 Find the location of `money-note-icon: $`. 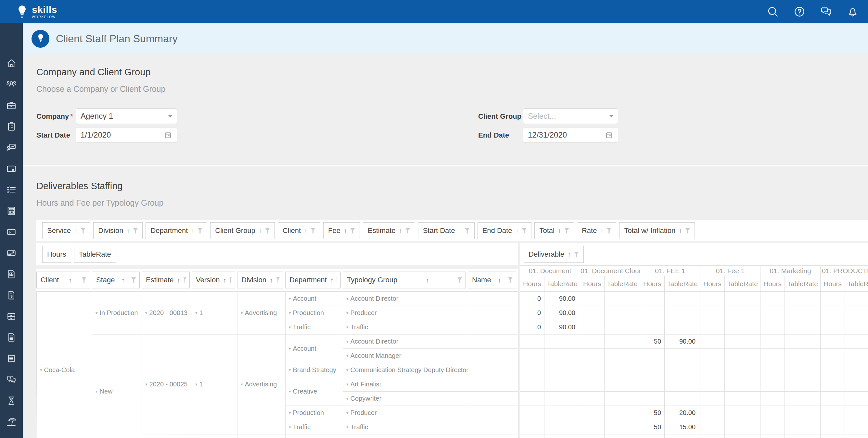

money-note-icon: $ is located at coordinates (11, 232).